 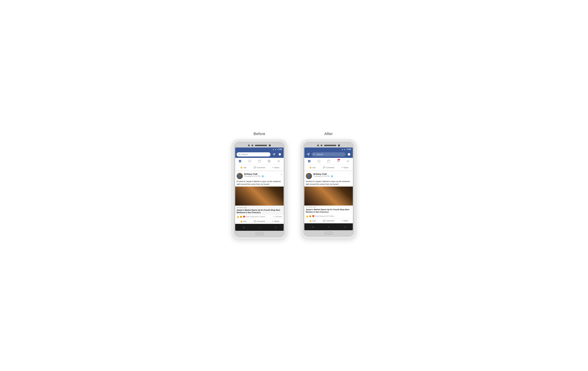 I want to click on before-nav-video, so click(x=250, y=161).